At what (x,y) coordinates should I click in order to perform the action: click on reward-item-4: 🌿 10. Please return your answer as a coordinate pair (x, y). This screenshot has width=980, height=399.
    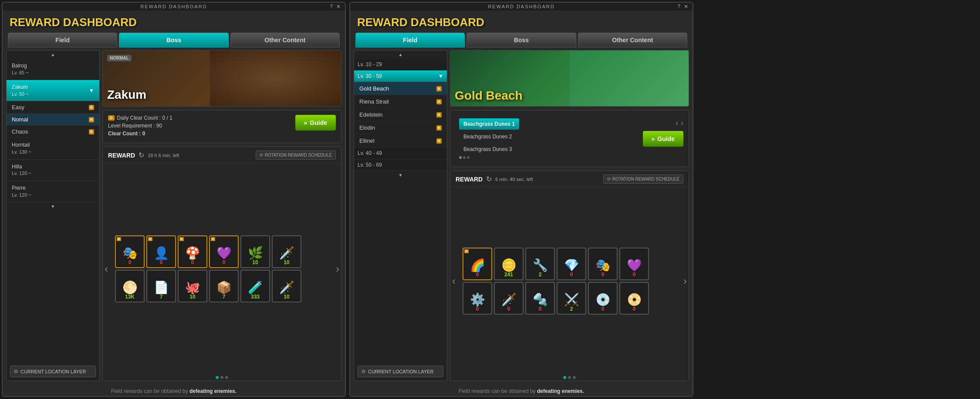
    Looking at the image, I should click on (255, 251).